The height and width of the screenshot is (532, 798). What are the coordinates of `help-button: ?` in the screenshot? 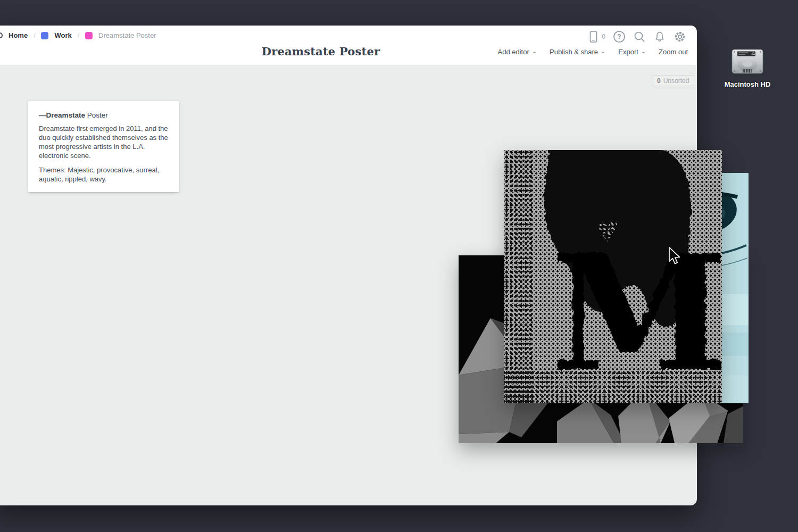 It's located at (619, 37).